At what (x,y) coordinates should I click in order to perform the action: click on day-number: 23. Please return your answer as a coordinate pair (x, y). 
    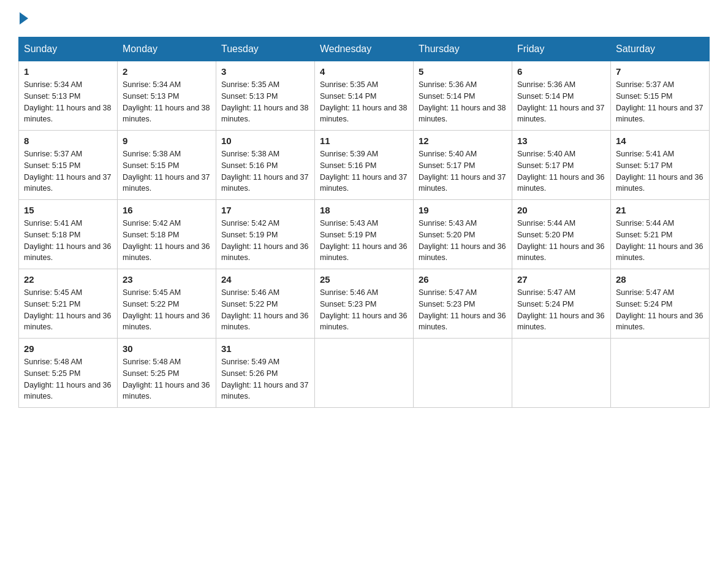
    Looking at the image, I should click on (167, 280).